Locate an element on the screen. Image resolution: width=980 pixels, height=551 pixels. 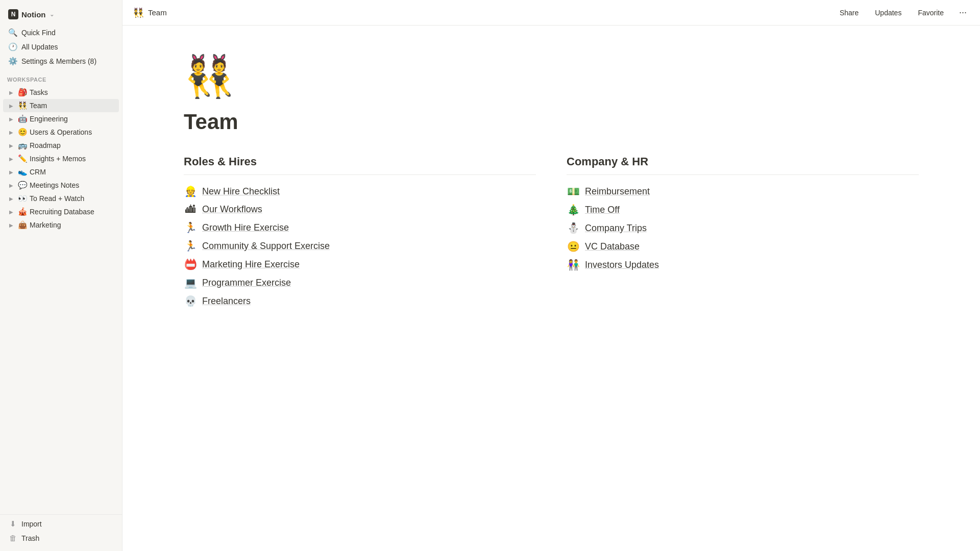
link-company-trips: Company Trips is located at coordinates (616, 229).